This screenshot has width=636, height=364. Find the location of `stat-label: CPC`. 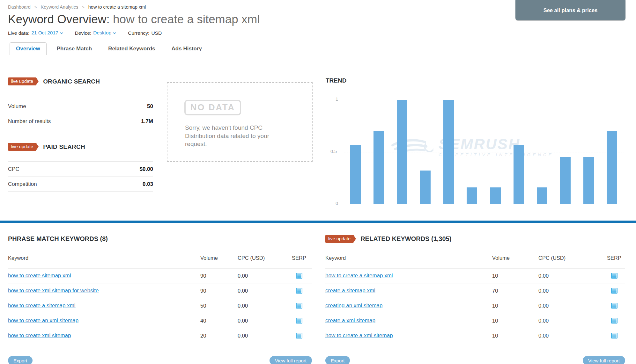

stat-label: CPC is located at coordinates (14, 169).